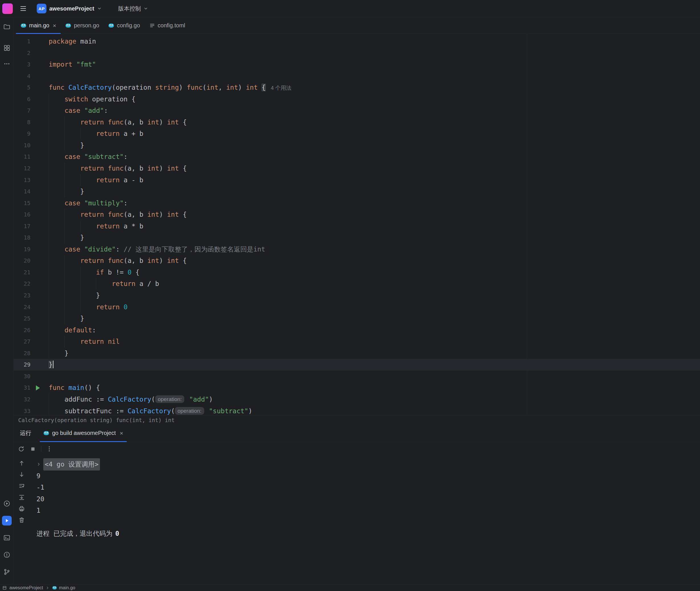  Describe the element at coordinates (357, 388) in the screenshot. I see `code-line: 31func main() {` at that location.